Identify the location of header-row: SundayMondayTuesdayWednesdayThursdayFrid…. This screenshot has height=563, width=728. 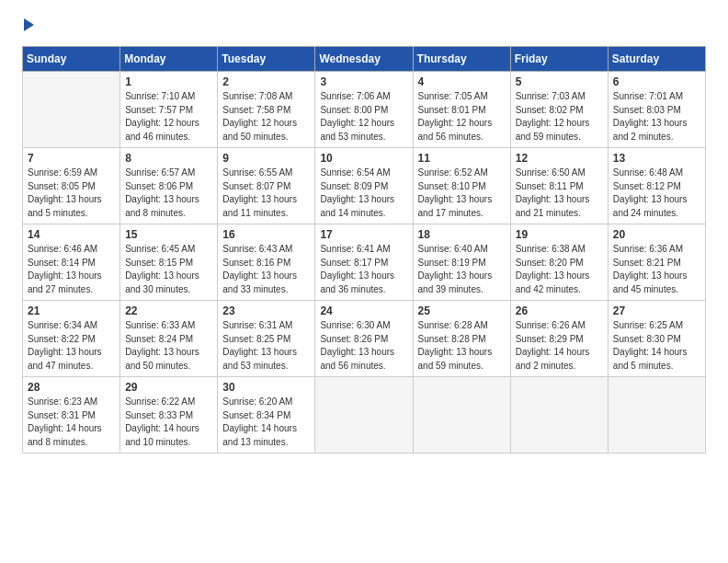
(364, 59).